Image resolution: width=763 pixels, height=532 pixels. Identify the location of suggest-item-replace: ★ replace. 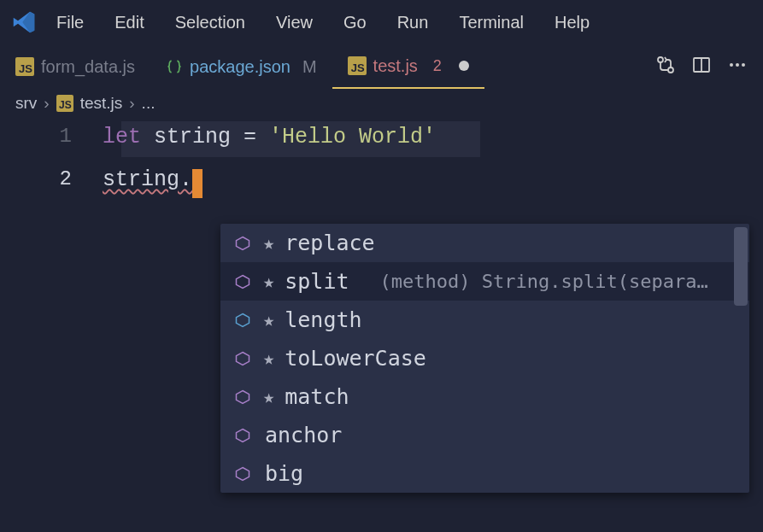
(485, 243).